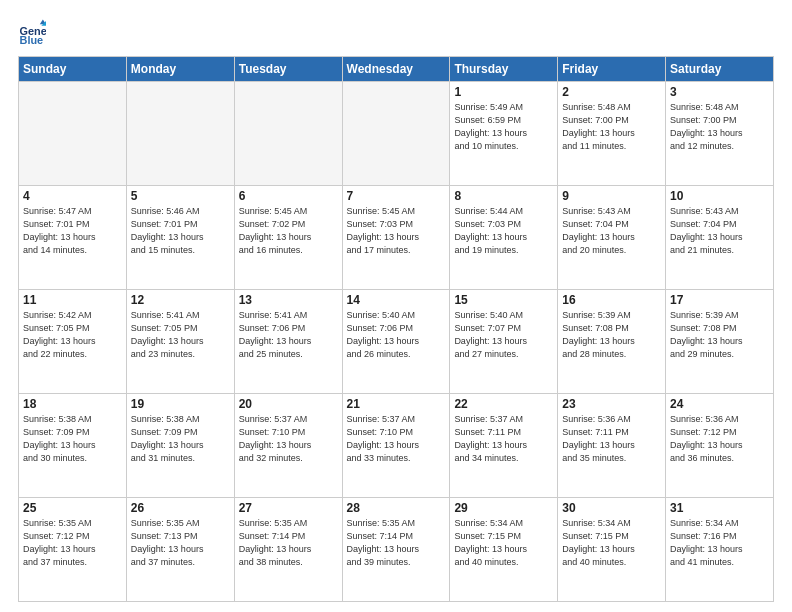 The image size is (792, 612). What do you see at coordinates (73, 238) in the screenshot?
I see `calendar-cell: 4Sunrise: 5:47 AMSunset: 7:01 PMDaylight…` at bounding box center [73, 238].